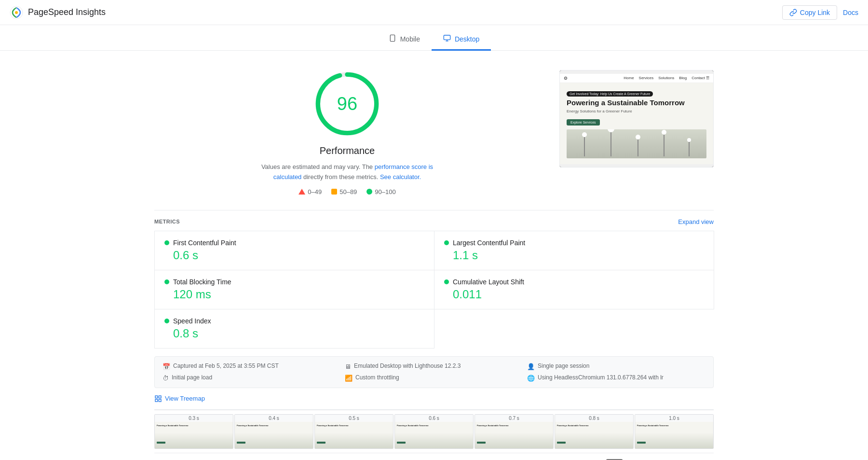 This screenshot has width=868, height=460. Describe the element at coordinates (347, 172) in the screenshot. I see `score-note: Values are estimated and may vary. The p…` at that location.